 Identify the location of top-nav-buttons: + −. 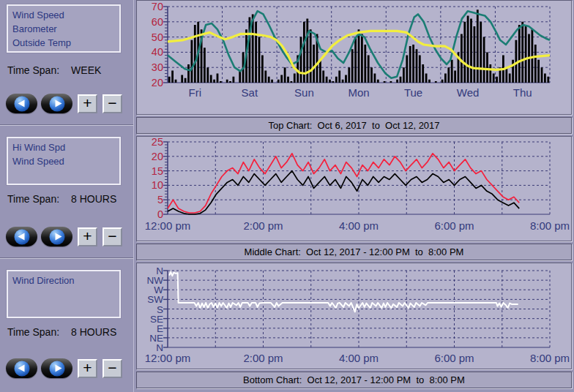
(67, 105).